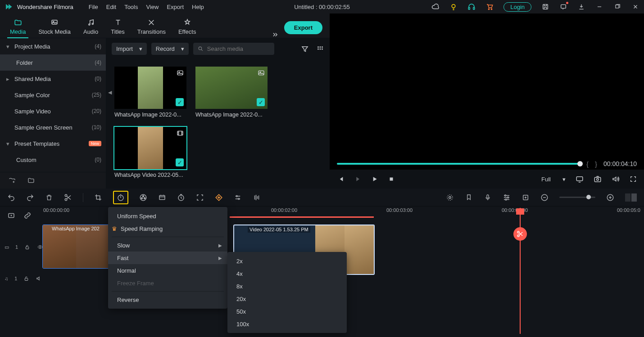 Image resolution: width=644 pixels, height=337 pixels. What do you see at coordinates (488, 198) in the screenshot?
I see `voiceover-icon` at bounding box center [488, 198].